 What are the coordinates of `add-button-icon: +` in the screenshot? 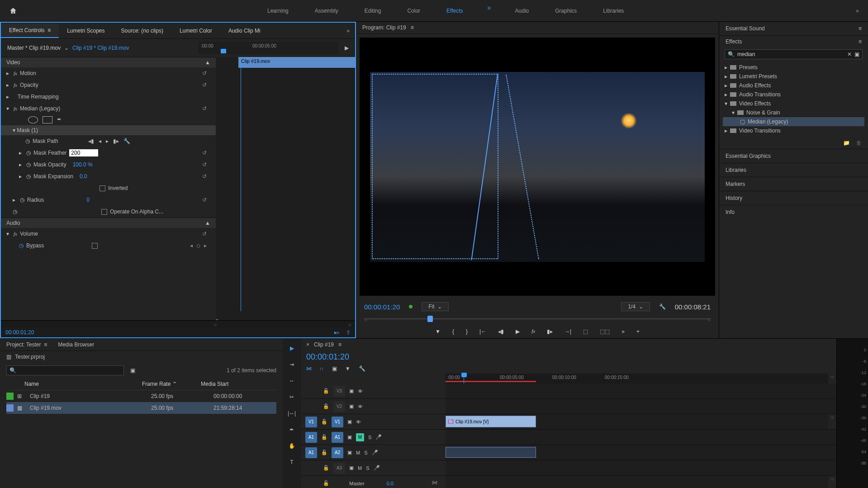 It's located at (638, 332).